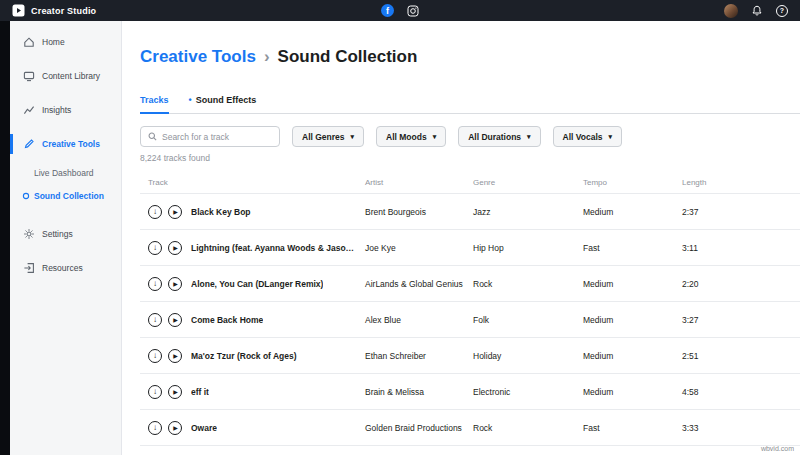 The width and height of the screenshot is (800, 455). I want to click on facebook-icon: f, so click(388, 10).